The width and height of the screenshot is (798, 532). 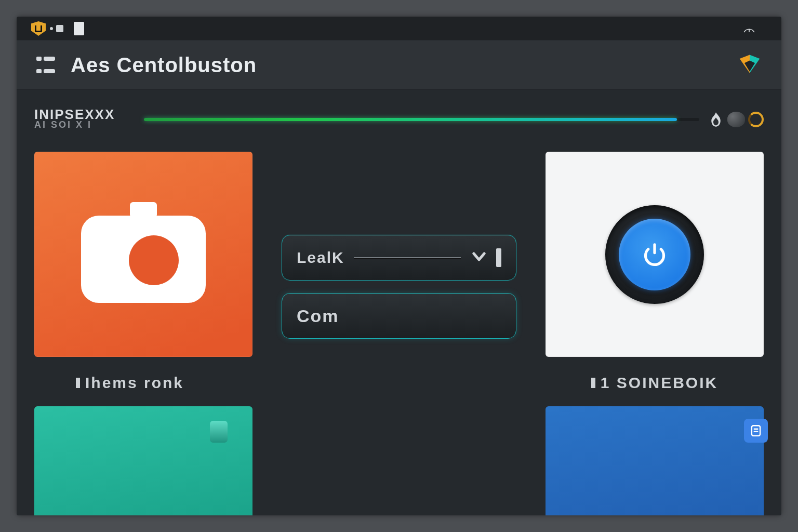 I want to click on menu-icon, so click(x=47, y=65).